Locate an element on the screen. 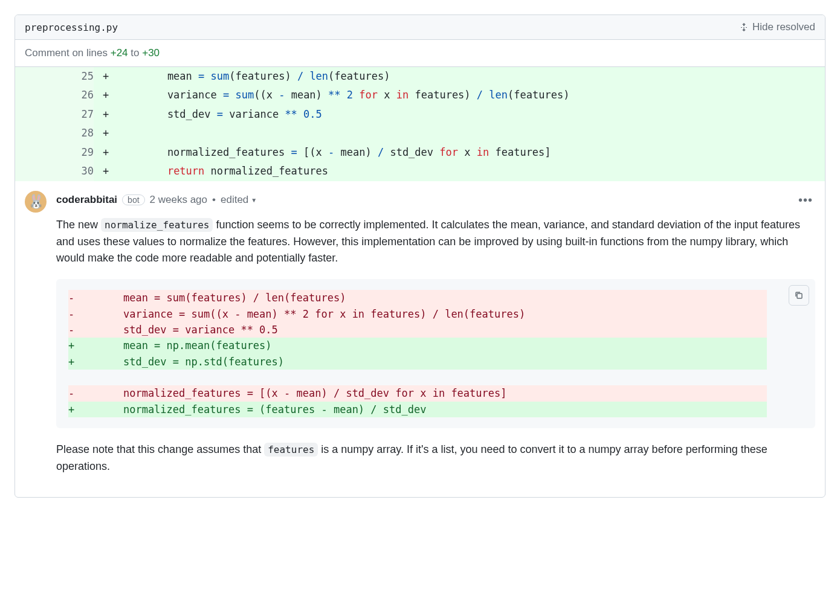  line-range-end: +30 is located at coordinates (151, 53).